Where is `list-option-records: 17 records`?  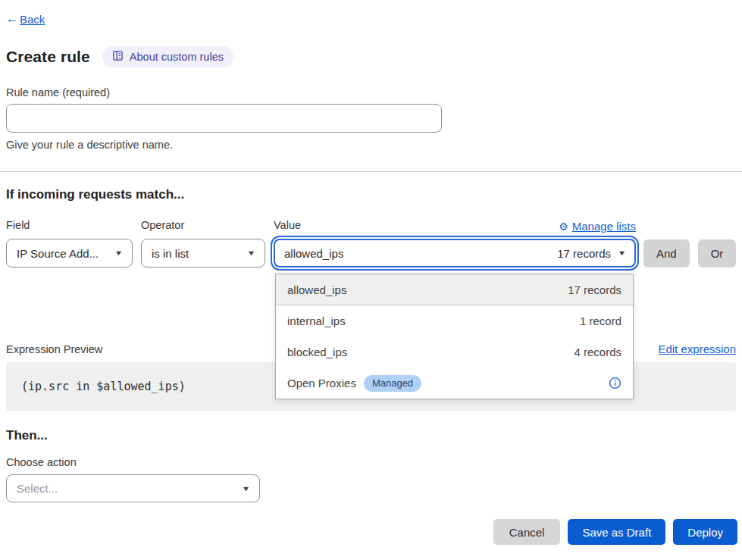
list-option-records: 17 records is located at coordinates (594, 289).